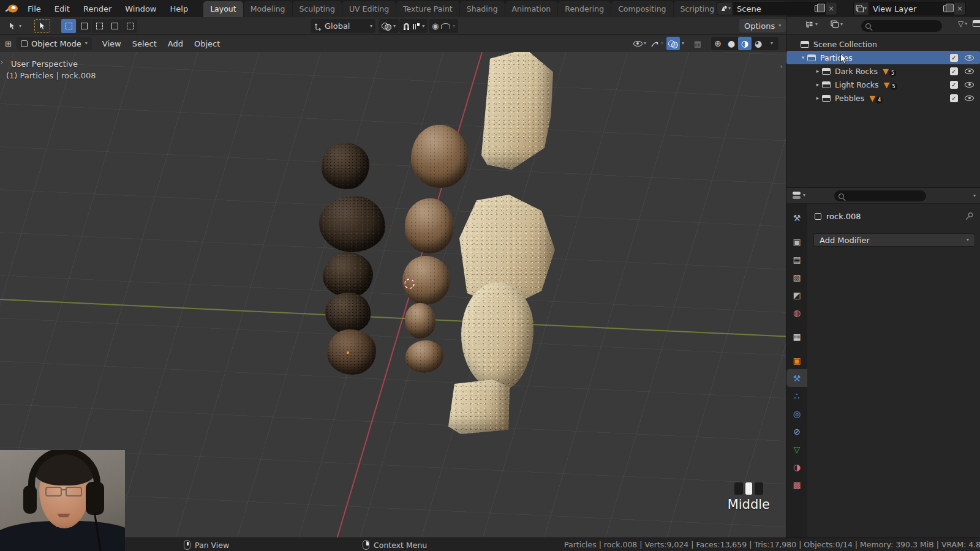  What do you see at coordinates (343, 26) in the screenshot?
I see `transform-orientation-dropdown: Global ▾` at bounding box center [343, 26].